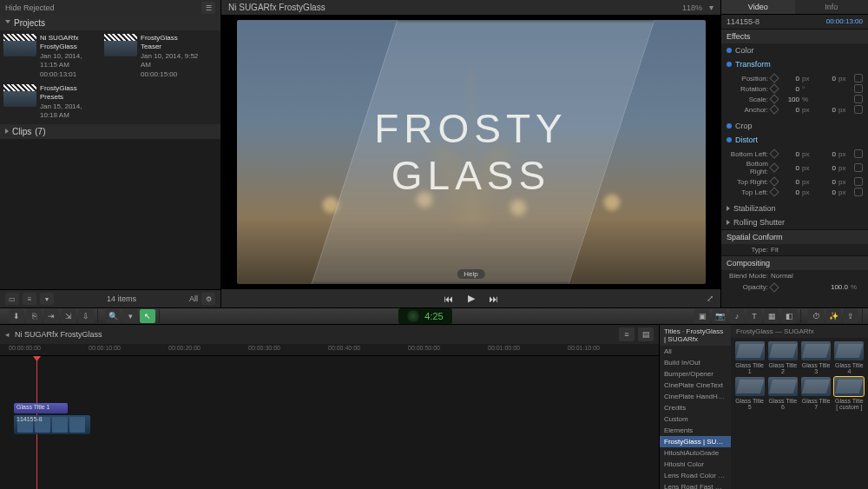 Image resolution: width=868 pixels, height=489 pixels. What do you see at coordinates (413, 316) in the screenshot?
I see `jog-wheel-icon` at bounding box center [413, 316].